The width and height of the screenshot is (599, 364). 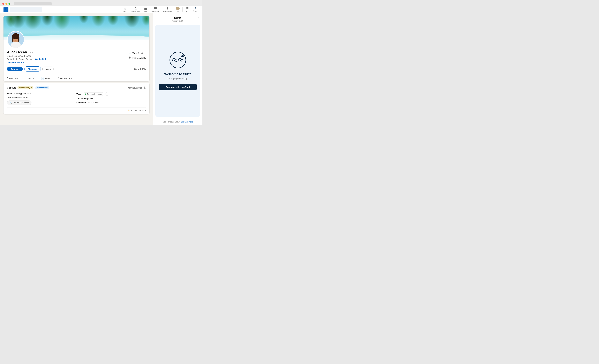 I want to click on owner-name: Martin Kaufman, so click(x=137, y=88).